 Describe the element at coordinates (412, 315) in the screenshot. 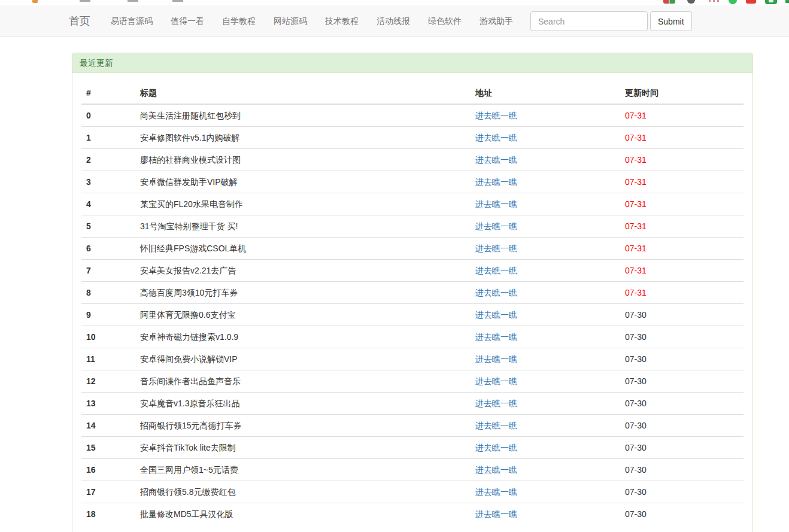

I see `table-row: 9 阿里体育无限撸0.6支付宝 进去瞧一瞧 07-30` at that location.